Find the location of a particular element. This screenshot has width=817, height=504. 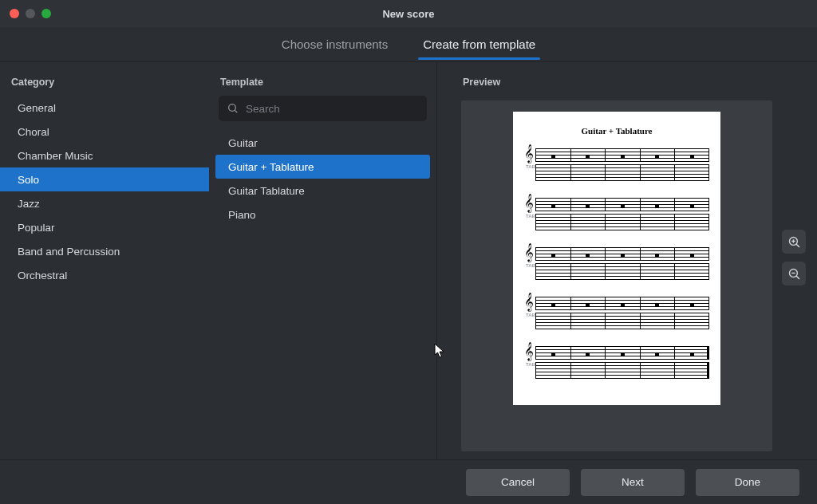

preview-heading: Preview is located at coordinates (634, 82).